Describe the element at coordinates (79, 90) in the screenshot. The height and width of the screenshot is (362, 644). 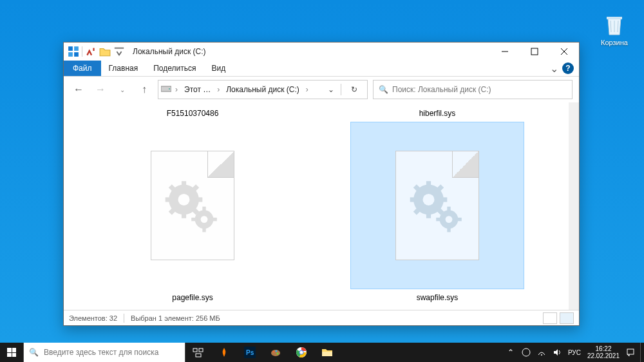
I see `nav-back-button: ←` at that location.